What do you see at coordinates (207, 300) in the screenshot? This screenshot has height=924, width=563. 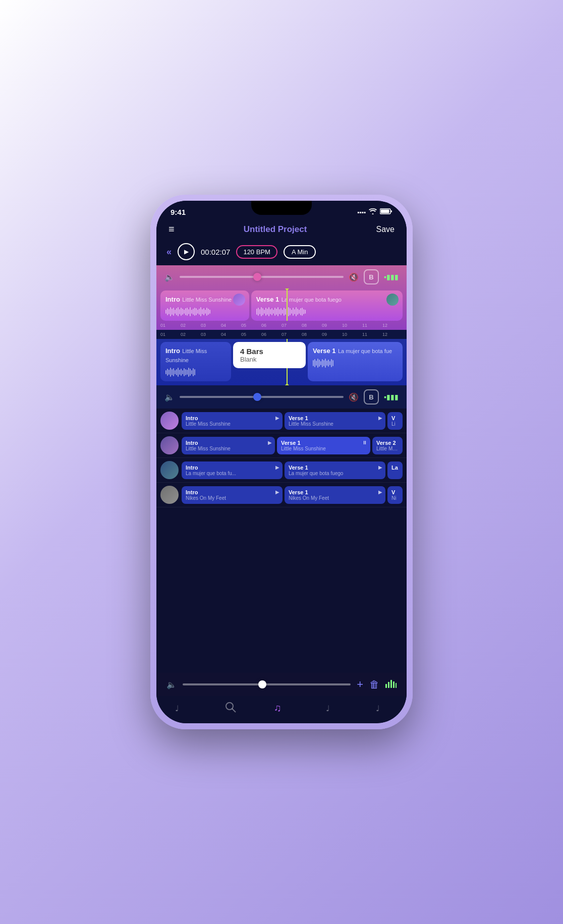 I see `clip-sub-intro-1: Little Miss Sunshine` at bounding box center [207, 300].